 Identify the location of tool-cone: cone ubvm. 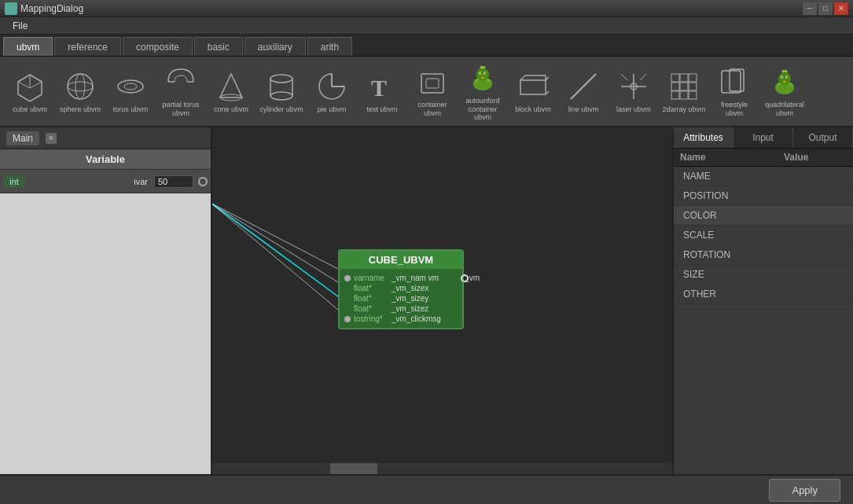
(231, 91).